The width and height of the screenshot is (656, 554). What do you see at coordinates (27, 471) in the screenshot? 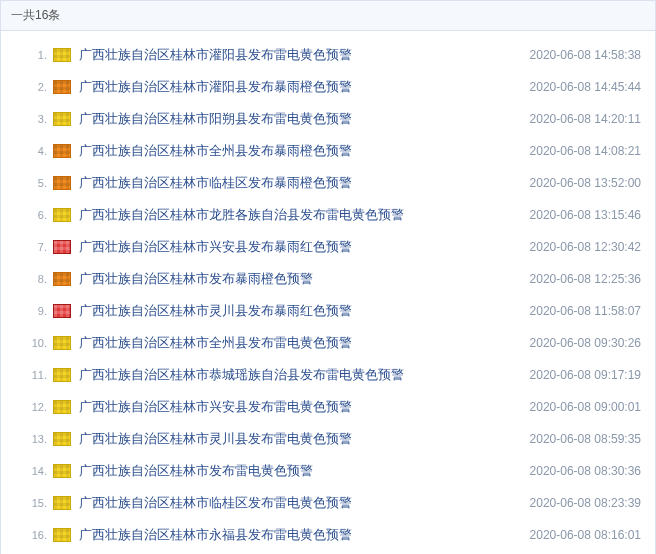
I see `item-index: 14.` at bounding box center [27, 471].